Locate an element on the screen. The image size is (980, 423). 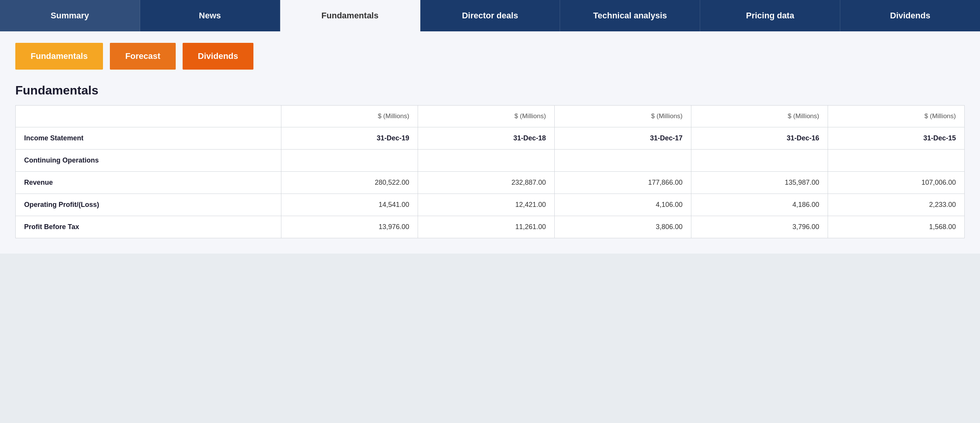
sub-tab-fundamentals: Fundamentals is located at coordinates (59, 56).